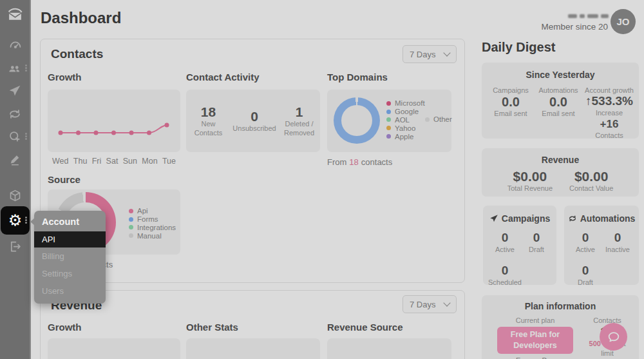 The height and width of the screenshot is (359, 644). What do you see at coordinates (70, 257) in the screenshot?
I see `account-context-menu: Account API Billing Settings Users` at bounding box center [70, 257].